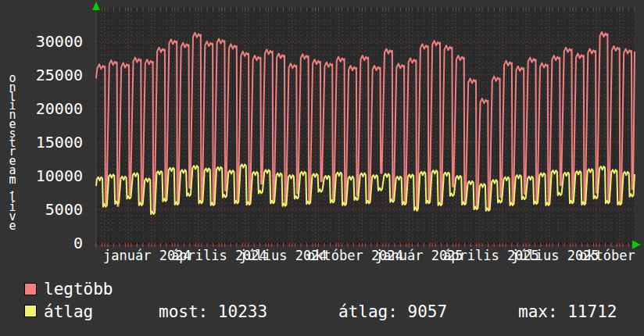 This screenshot has height=336, width=644. What do you see at coordinates (55, 142) in the screenshot?
I see `y-axis-label: 15000` at bounding box center [55, 142].